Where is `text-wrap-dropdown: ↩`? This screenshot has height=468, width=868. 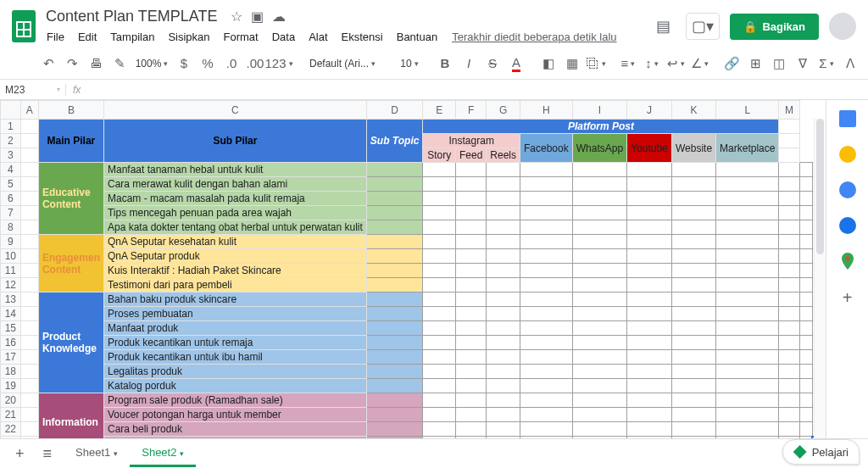 text-wrap-dropdown: ↩ is located at coordinates (676, 64).